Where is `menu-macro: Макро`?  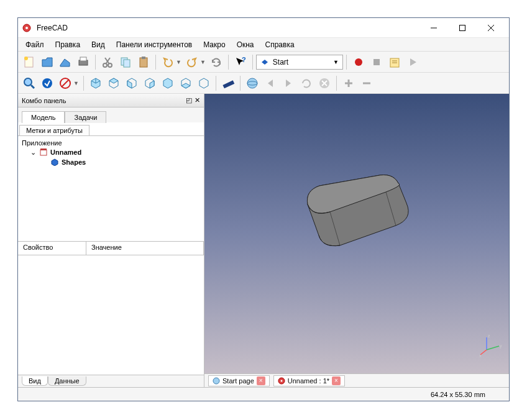 menu-macro: Макро is located at coordinates (214, 45).